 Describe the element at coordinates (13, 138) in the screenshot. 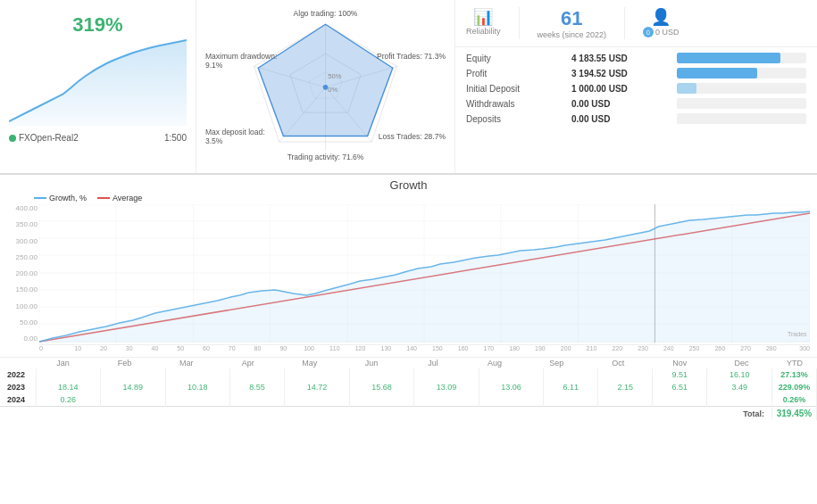

I see `account-status-dot` at that location.